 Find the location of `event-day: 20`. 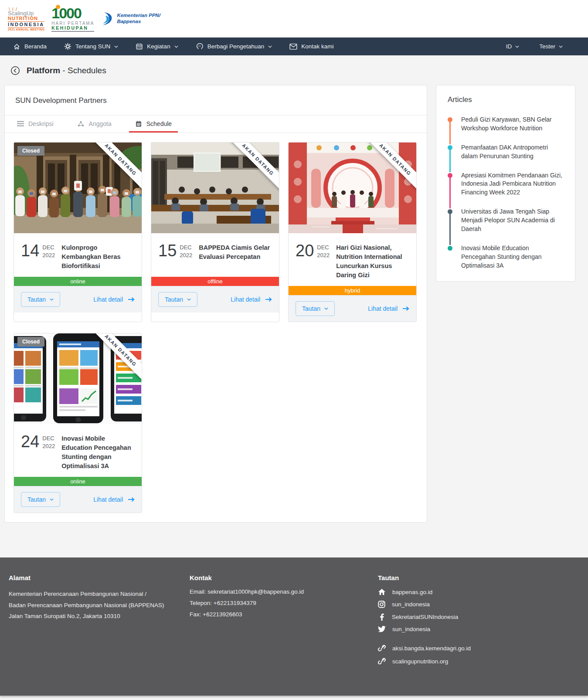

event-day: 20 is located at coordinates (305, 262).